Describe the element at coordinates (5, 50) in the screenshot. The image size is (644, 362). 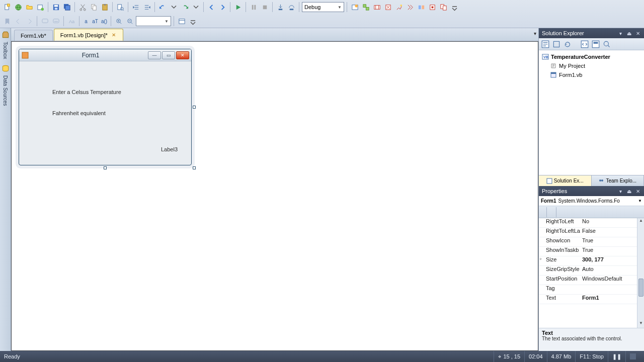
I see `toolbox-tab: Toolbox` at that location.